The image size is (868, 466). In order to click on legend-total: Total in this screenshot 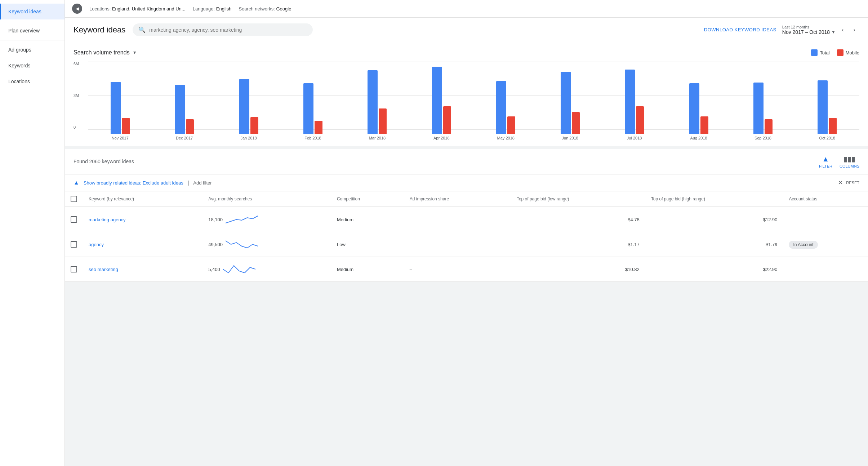, I will do `click(820, 53)`.